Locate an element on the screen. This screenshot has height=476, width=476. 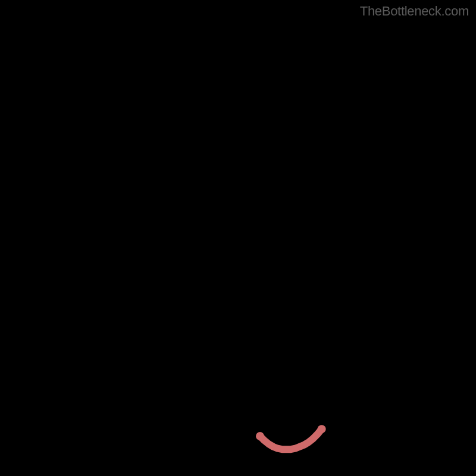
watermark-text: TheBottleneck.com is located at coordinates (414, 11).